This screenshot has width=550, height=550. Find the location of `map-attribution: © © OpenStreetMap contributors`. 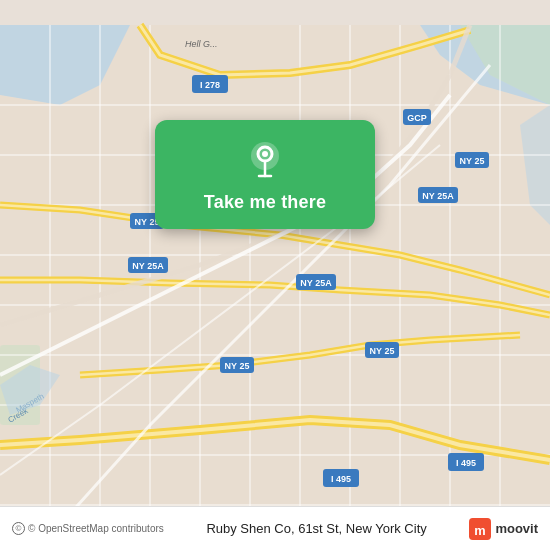

map-attribution: © © OpenStreetMap contributors is located at coordinates (88, 528).